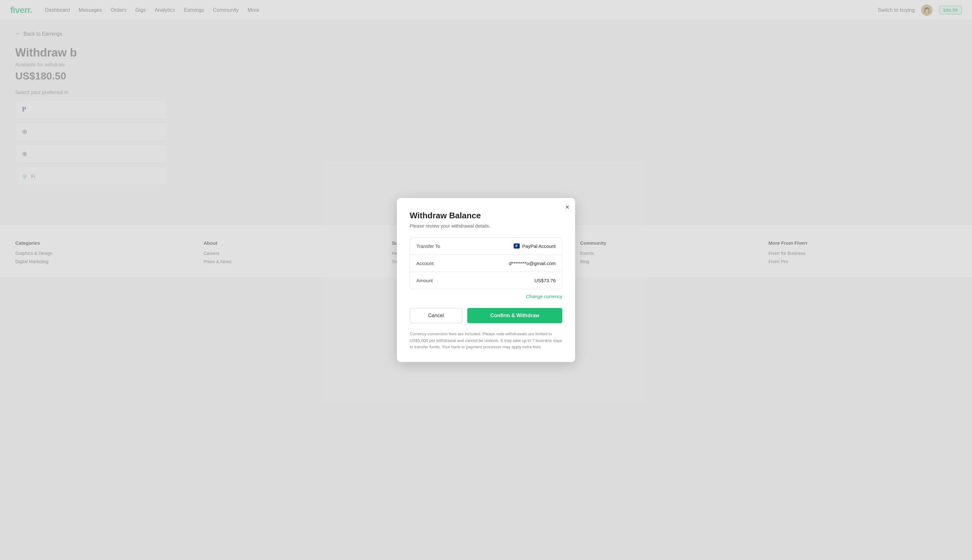  What do you see at coordinates (425, 280) in the screenshot?
I see `amount-label: Amount` at bounding box center [425, 280].